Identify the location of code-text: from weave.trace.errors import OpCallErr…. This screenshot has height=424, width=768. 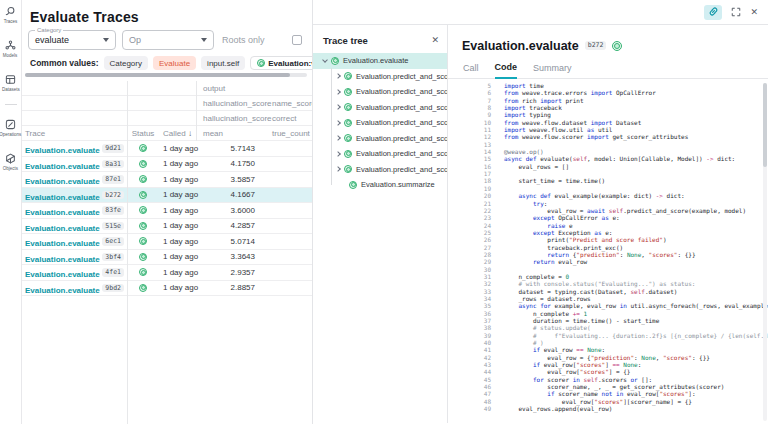
(580, 92).